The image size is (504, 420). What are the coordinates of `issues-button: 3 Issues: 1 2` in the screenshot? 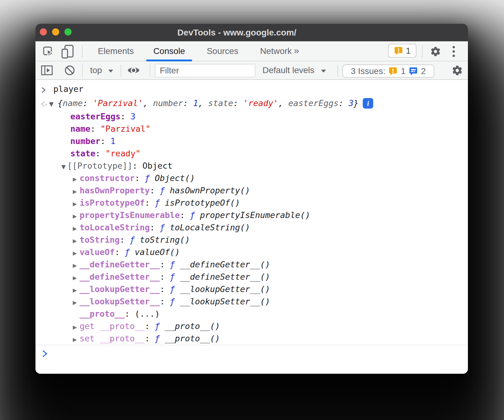 It's located at (388, 71).